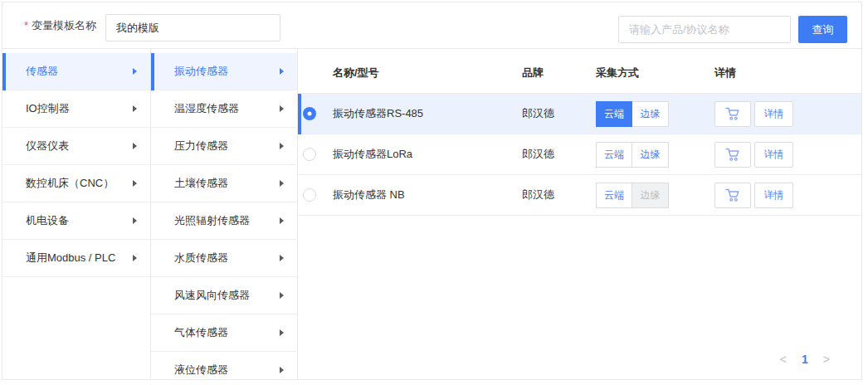 The width and height of the screenshot is (868, 385). What do you see at coordinates (310, 114) in the screenshot?
I see `row-radio-selected` at bounding box center [310, 114].